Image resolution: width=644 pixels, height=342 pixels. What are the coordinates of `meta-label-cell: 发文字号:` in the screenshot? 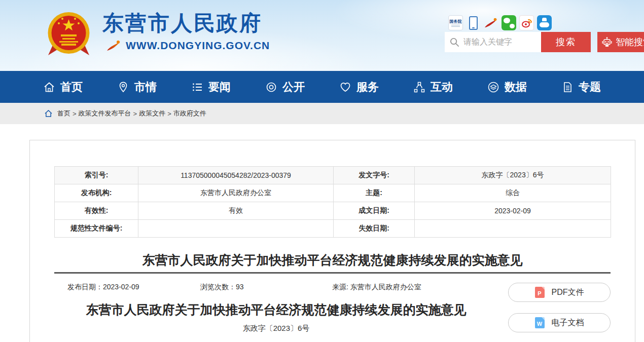 It's located at (374, 175).